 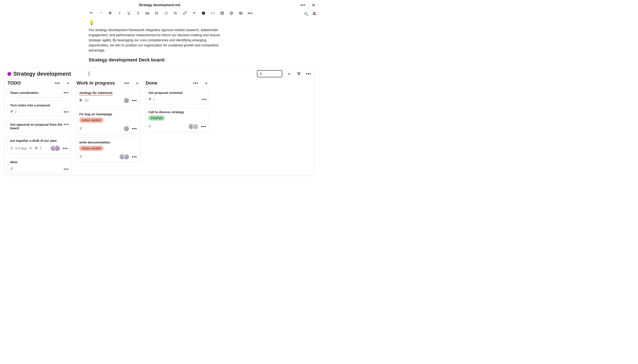 What do you see at coordinates (108, 150) in the screenshot?
I see `card: write documentation Action needed •••` at bounding box center [108, 150].